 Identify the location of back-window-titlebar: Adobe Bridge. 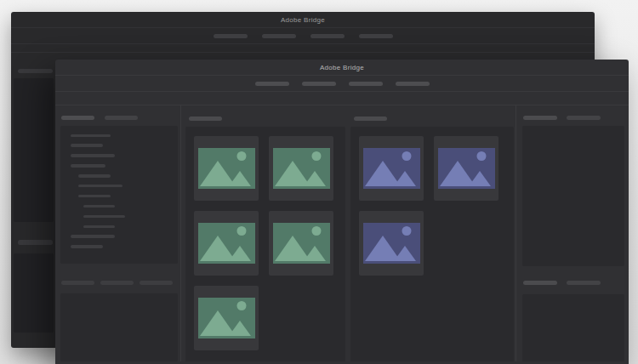
(303, 20).